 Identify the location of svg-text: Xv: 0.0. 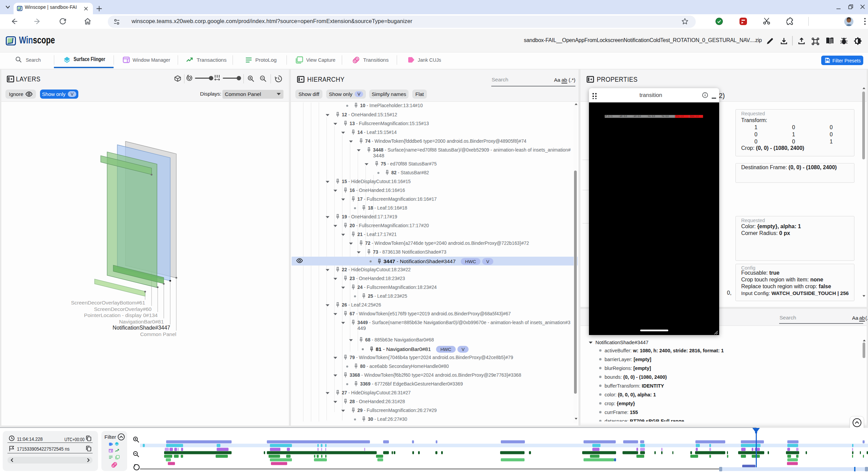
(652, 116).